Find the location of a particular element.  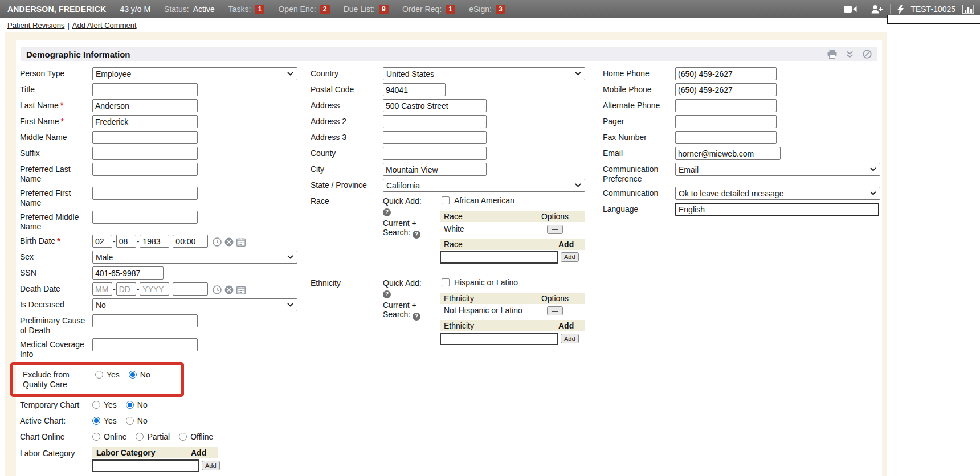

alternate-phone-field is located at coordinates (726, 106).